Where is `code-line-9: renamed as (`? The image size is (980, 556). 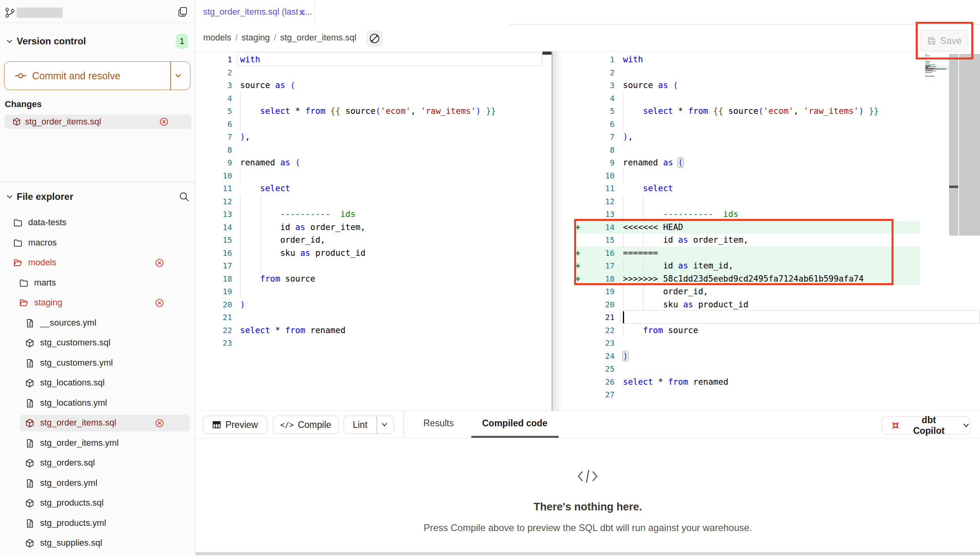 code-line-9: renamed as ( is located at coordinates (270, 163).